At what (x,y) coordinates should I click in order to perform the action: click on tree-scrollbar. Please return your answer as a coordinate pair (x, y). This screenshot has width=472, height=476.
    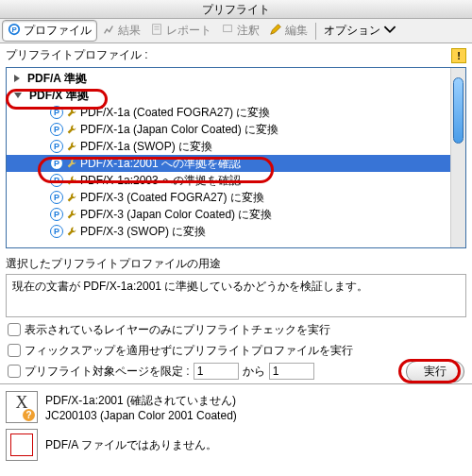
    Looking at the image, I should click on (458, 158).